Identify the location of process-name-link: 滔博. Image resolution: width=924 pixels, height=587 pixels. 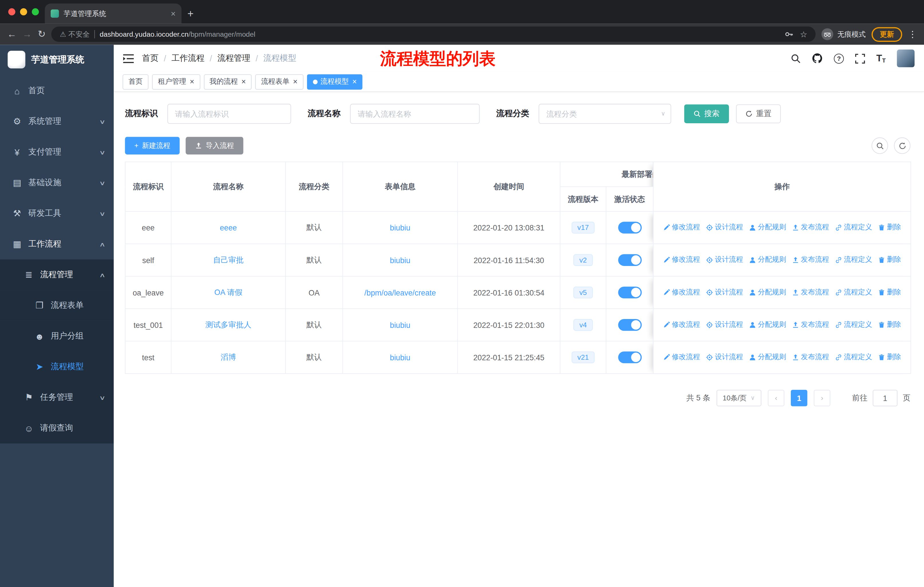
(228, 357).